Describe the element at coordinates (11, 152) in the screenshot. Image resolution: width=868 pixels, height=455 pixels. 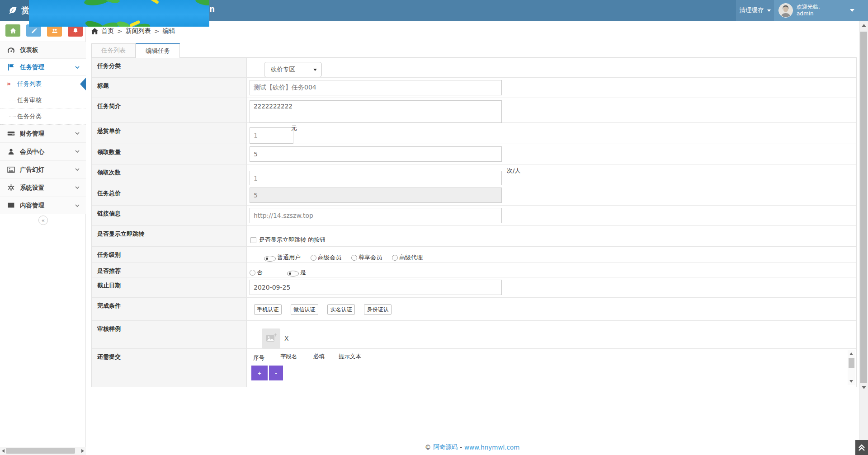
I see `user-icon` at that location.